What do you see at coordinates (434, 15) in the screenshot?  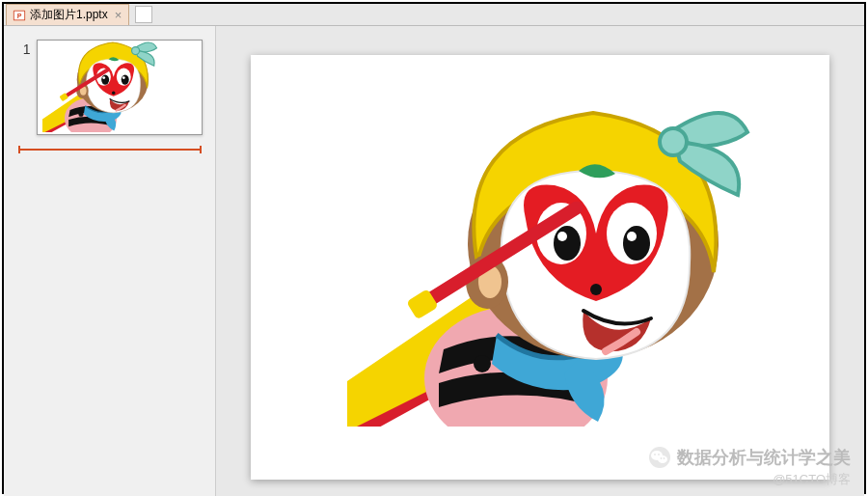 I see `tab-bar: P 添加图片1.pptx ×` at bounding box center [434, 15].